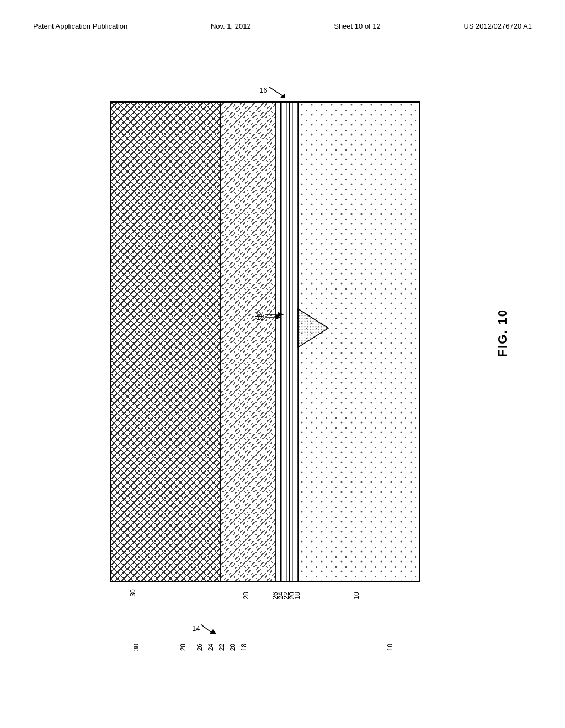 The width and height of the screenshot is (565, 728). Describe the element at coordinates (200, 647) in the screenshot. I see `numeral-26: 26` at that location.